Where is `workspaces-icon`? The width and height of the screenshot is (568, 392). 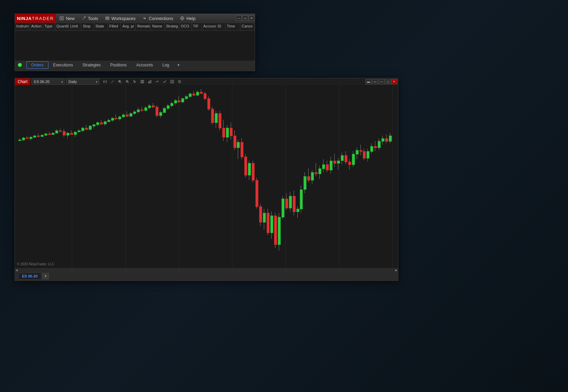 workspaces-icon is located at coordinates (107, 18).